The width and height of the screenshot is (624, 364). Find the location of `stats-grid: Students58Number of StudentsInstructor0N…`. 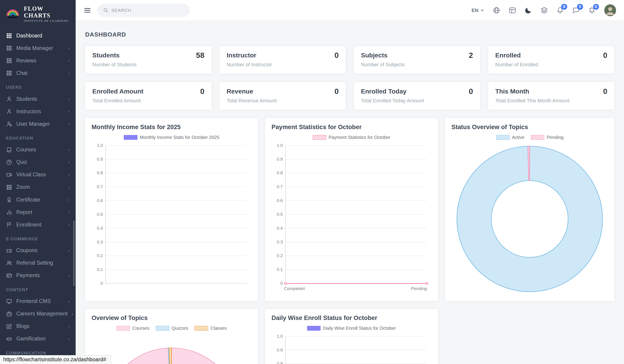

stats-grid: Students58Number of StudentsInstructor0N… is located at coordinates (350, 78).